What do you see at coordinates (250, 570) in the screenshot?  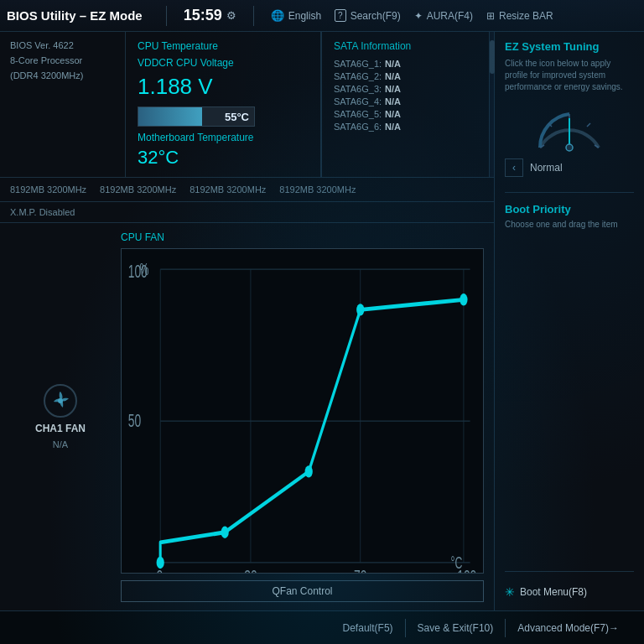 I see `svg-text: 30` at bounding box center [250, 570].